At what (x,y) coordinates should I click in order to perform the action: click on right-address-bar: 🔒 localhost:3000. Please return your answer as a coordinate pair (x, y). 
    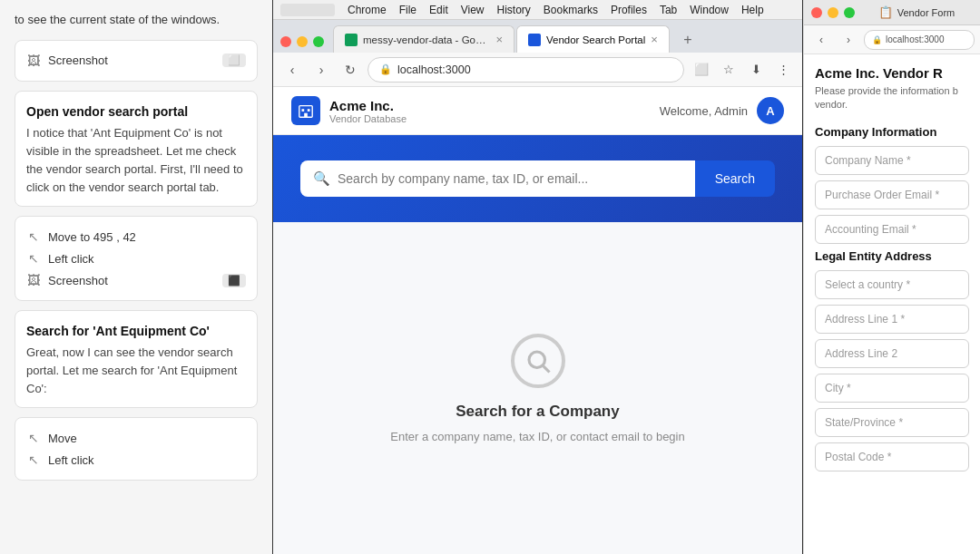
    Looking at the image, I should click on (919, 40).